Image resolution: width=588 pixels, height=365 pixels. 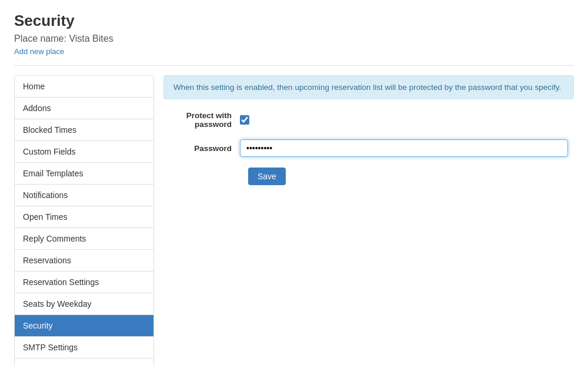 What do you see at coordinates (84, 362) in the screenshot?
I see `sidebar-item-special-occasions: Special Occasions` at bounding box center [84, 362].